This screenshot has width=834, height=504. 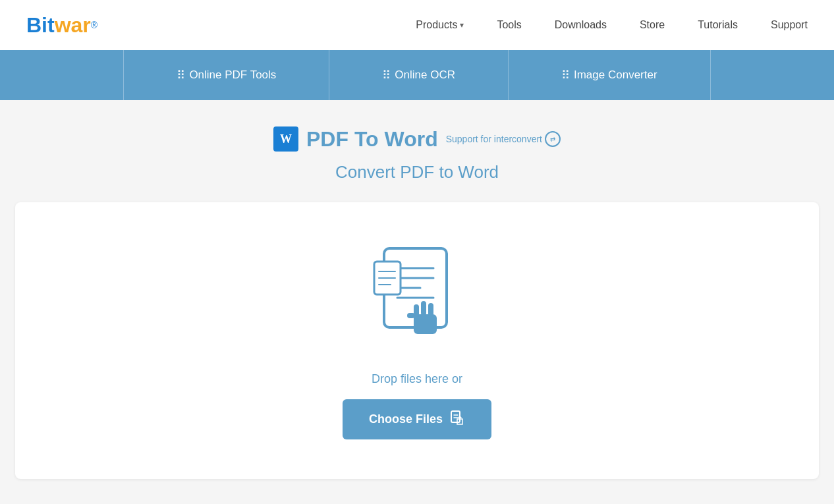 What do you see at coordinates (611, 25) in the screenshot?
I see `main-nav: Products ▾ Tools Downloads Store Tutoria…` at bounding box center [611, 25].